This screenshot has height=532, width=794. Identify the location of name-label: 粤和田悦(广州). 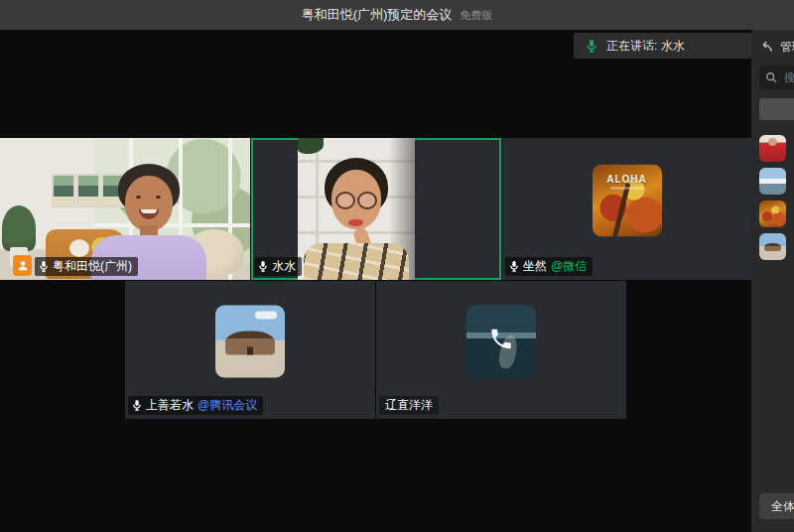
(86, 266).